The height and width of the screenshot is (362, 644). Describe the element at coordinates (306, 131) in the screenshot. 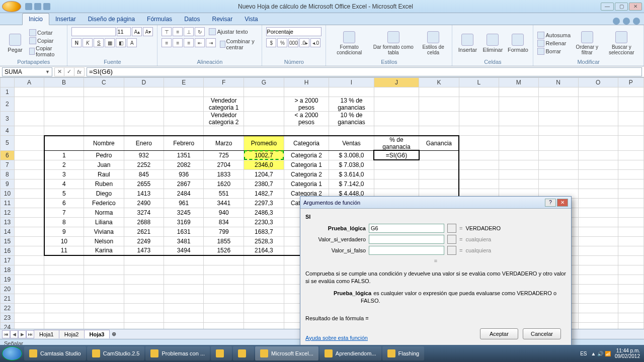

I see `cell-H4` at that location.